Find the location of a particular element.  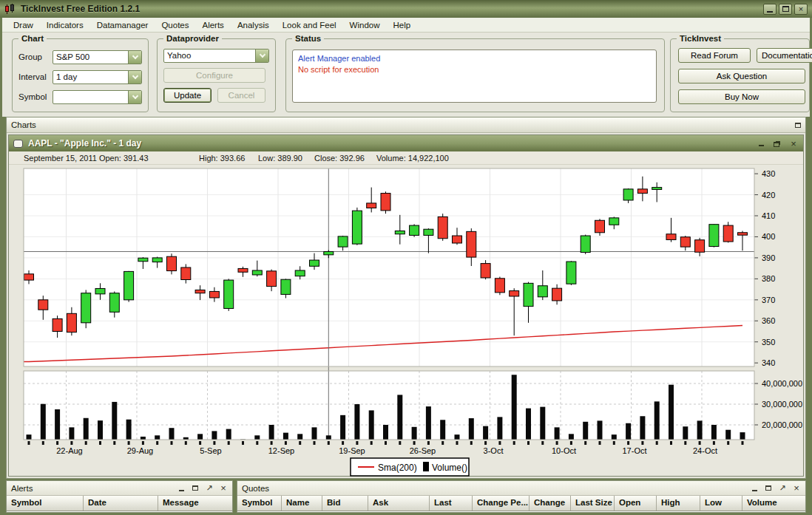

column-name: Name is located at coordinates (302, 503).